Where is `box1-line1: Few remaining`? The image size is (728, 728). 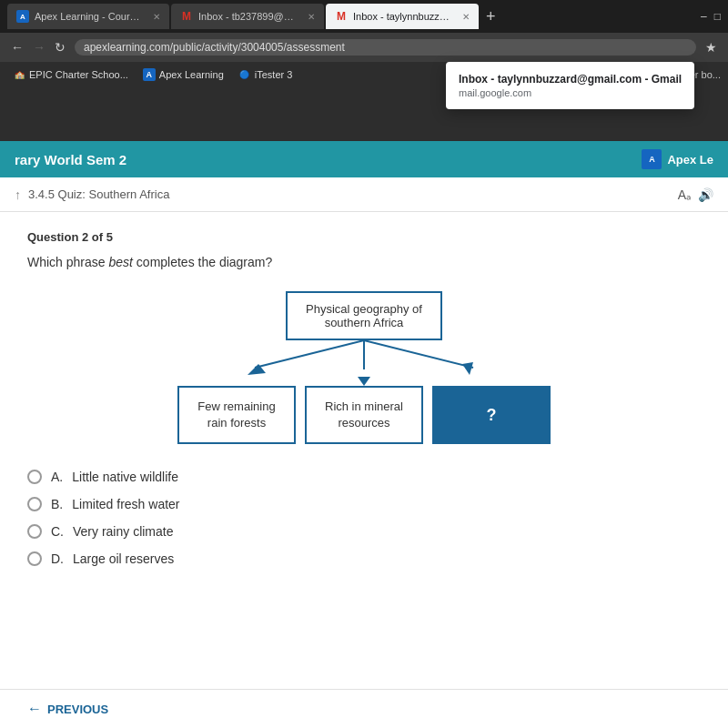
box1-line1: Few remaining is located at coordinates (237, 406).